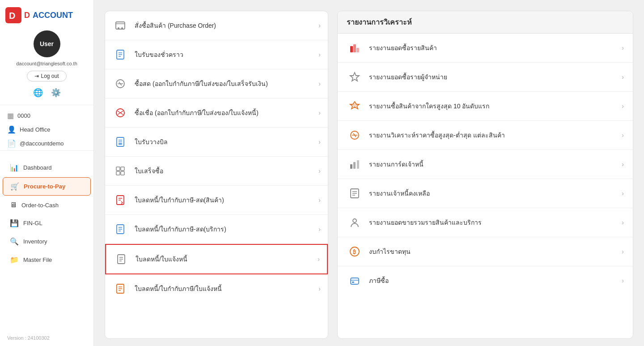 This screenshot has height=346, width=644. Describe the element at coordinates (47, 205) in the screenshot. I see `sidebar-item-order-to-cash: 🖥 Order-to-Cash` at that location.